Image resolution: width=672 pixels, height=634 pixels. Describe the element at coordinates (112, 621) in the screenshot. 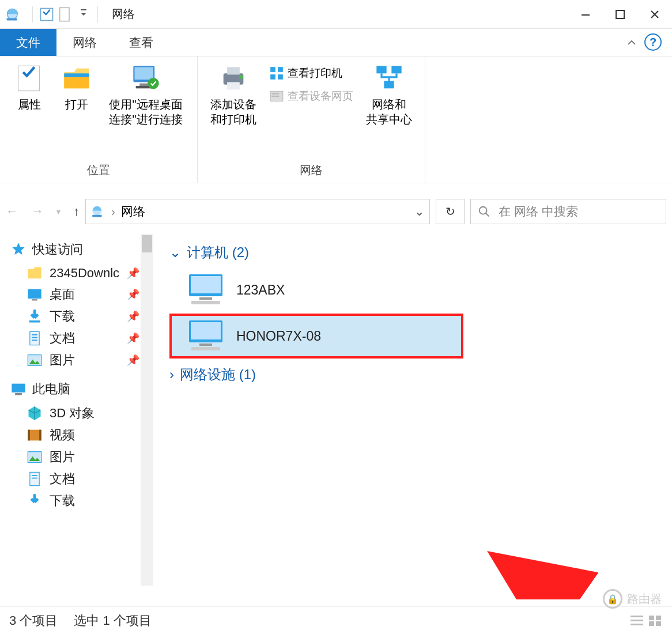

I see `status-selected-count: 选中 1 个项目` at that location.